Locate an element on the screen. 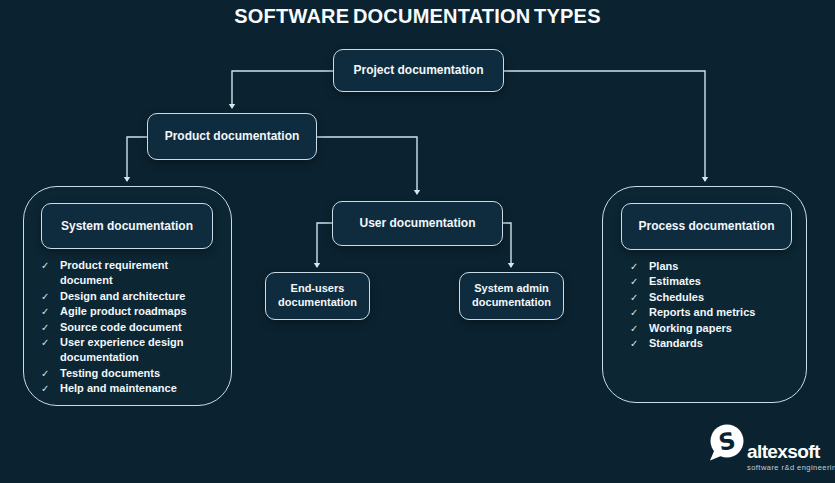  system-checklist: ✓Product requirement document✓Design and… is located at coordinates (116, 328).